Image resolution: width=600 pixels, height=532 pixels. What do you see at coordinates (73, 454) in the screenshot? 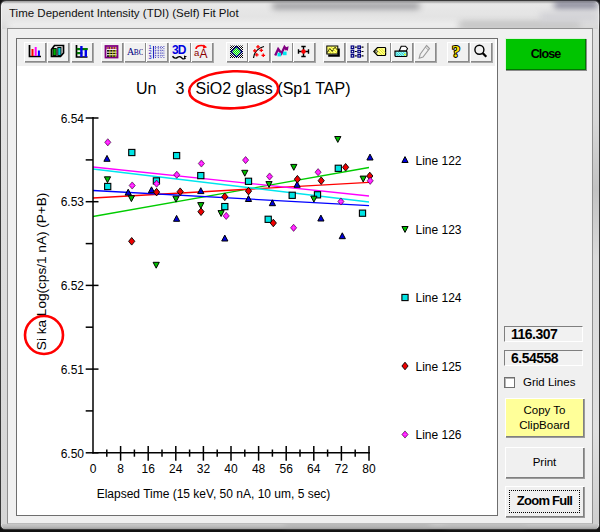
I see `svg-text: 6.50` at bounding box center [73, 454].